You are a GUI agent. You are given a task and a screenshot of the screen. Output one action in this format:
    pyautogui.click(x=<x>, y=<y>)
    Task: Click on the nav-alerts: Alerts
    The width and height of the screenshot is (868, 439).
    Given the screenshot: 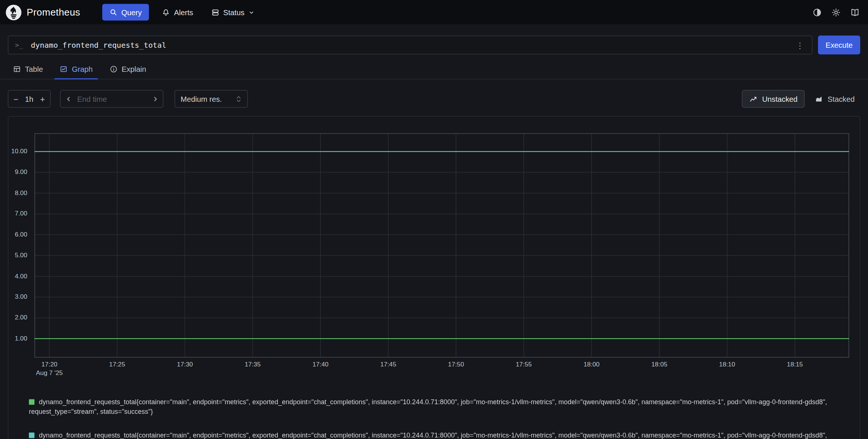 What is the action you would take?
    pyautogui.click(x=177, y=13)
    